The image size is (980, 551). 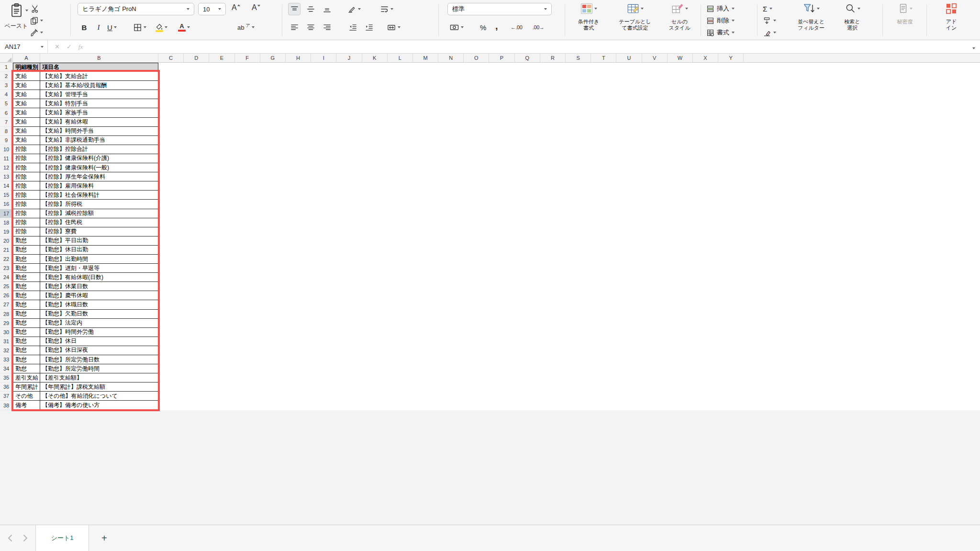 I want to click on cell-B6: 【支給】家族手当, so click(x=100, y=113).